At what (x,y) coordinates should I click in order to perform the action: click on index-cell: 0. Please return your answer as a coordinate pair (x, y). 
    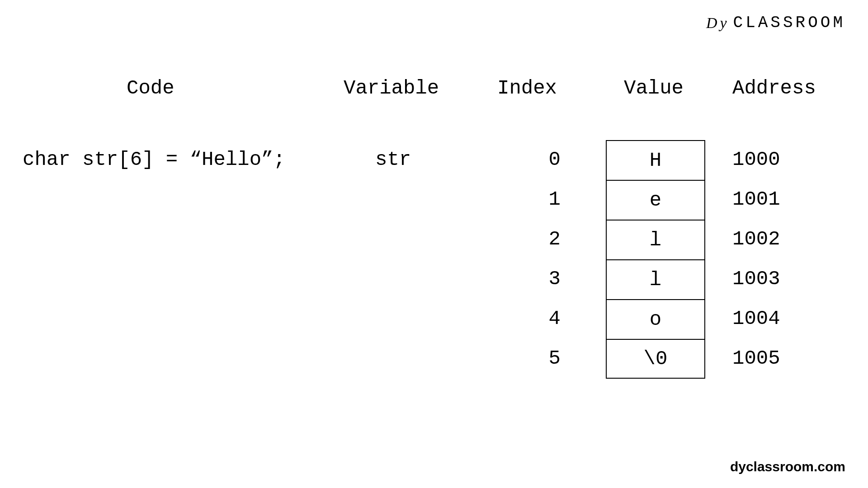
    Looking at the image, I should click on (554, 160).